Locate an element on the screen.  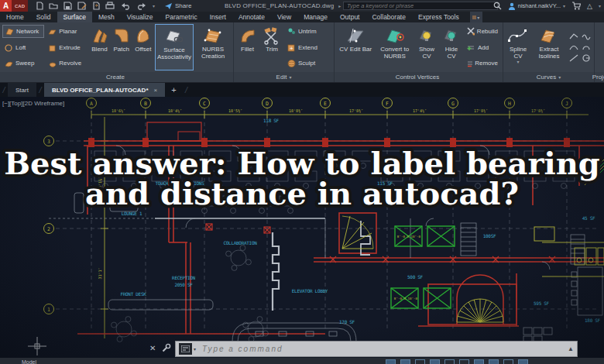
remove-button: Remove is located at coordinates (482, 64).